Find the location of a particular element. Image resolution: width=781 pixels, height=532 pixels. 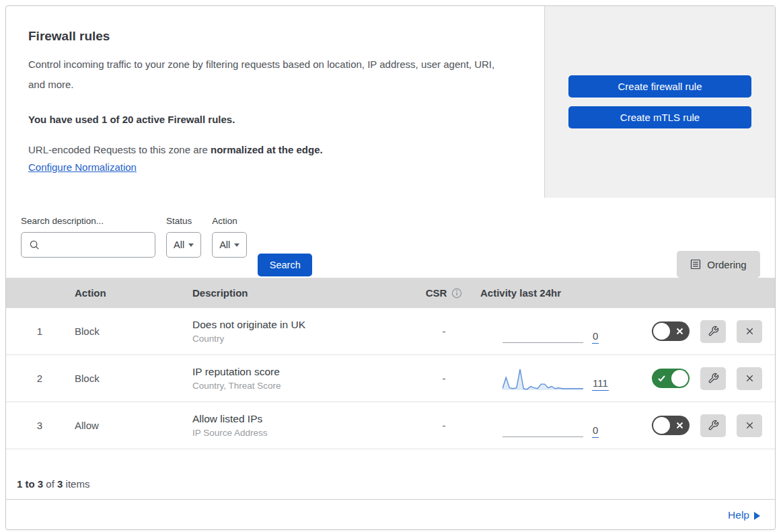

ordering-label: Ordering is located at coordinates (727, 265).